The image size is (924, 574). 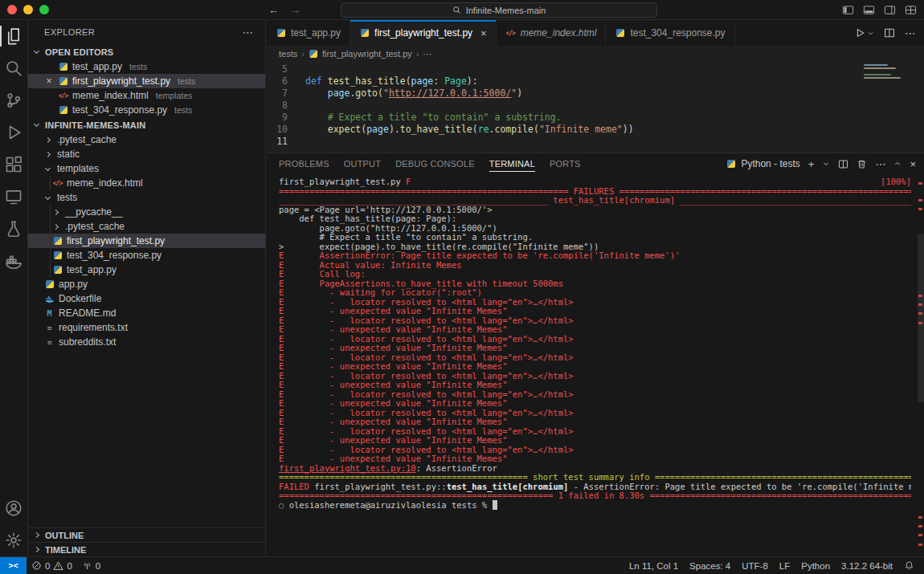 What do you see at coordinates (881, 164) in the screenshot?
I see `panel-more-actions-button: ⋯` at bounding box center [881, 164].